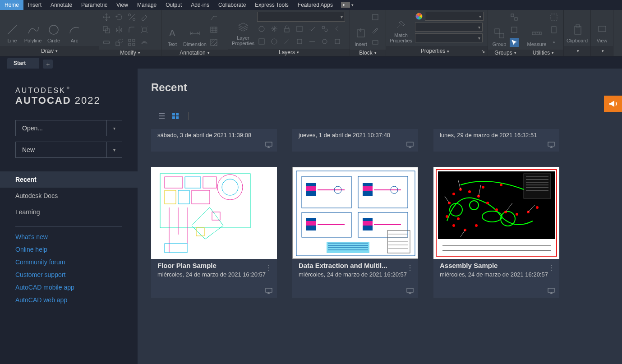 The height and width of the screenshot is (364, 622). What do you see at coordinates (262, 41) in the screenshot?
I see `layer-tool8-icon` at bounding box center [262, 41].